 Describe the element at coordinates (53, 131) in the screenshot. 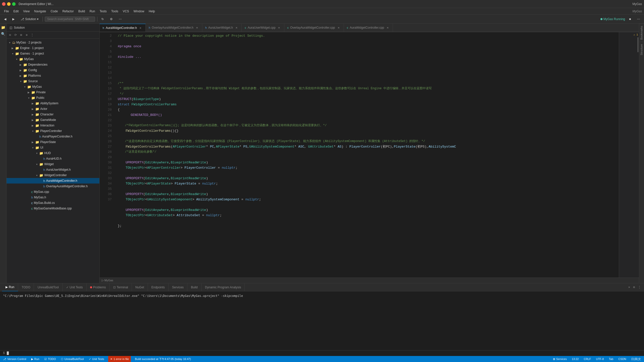

I see `tree-item-playercontroller: ▾ 📁 PlayerController` at that location.